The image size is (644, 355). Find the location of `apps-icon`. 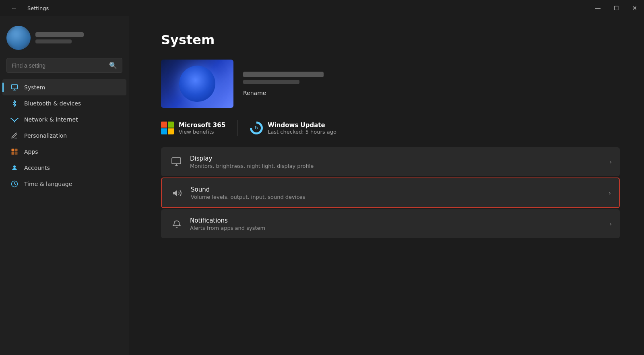

apps-icon is located at coordinates (14, 152).